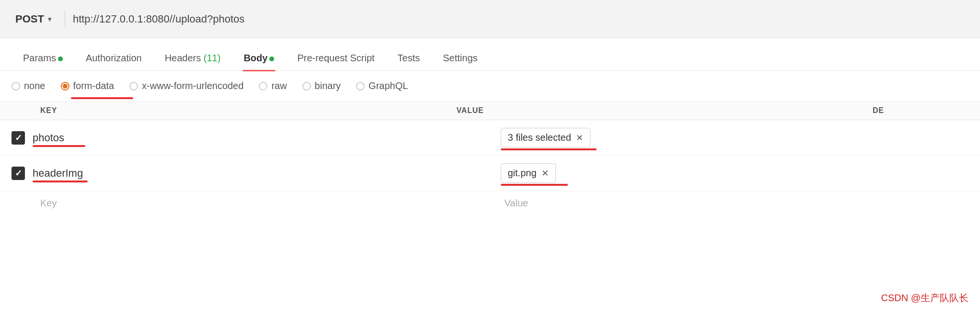 Image resolution: width=980 pixels, height=316 pixels. What do you see at coordinates (35, 86) in the screenshot?
I see `radio-none-label: none` at bounding box center [35, 86].